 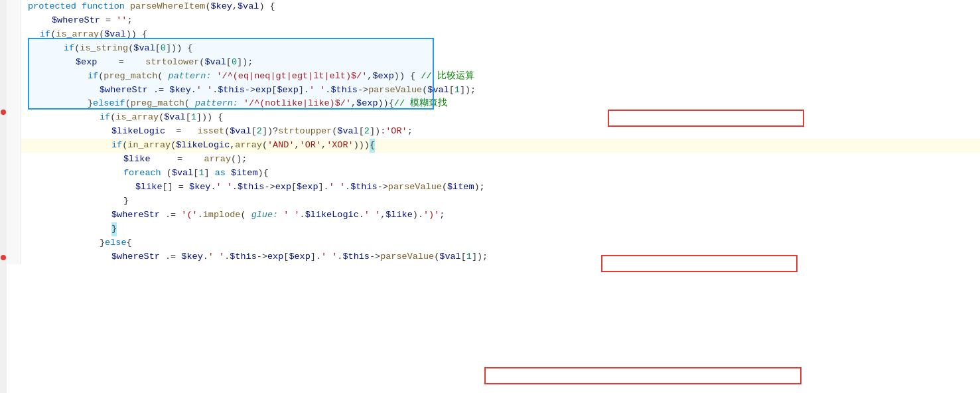 I want to click on fn-parseWhereItem: parseWhereItem, so click(x=167, y=7).